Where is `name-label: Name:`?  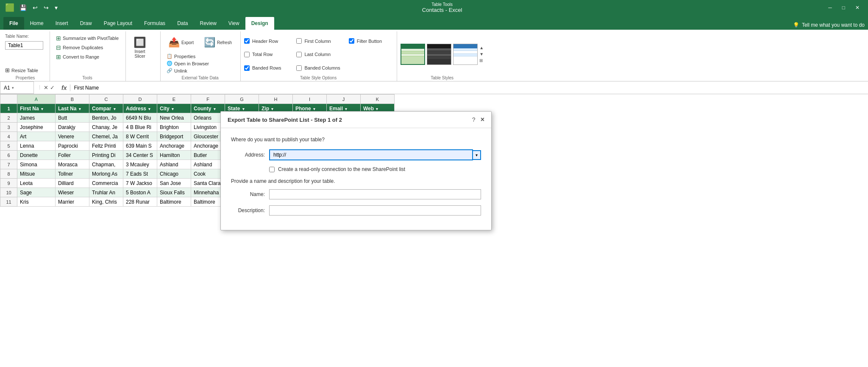 name-label: Name: is located at coordinates (248, 194).